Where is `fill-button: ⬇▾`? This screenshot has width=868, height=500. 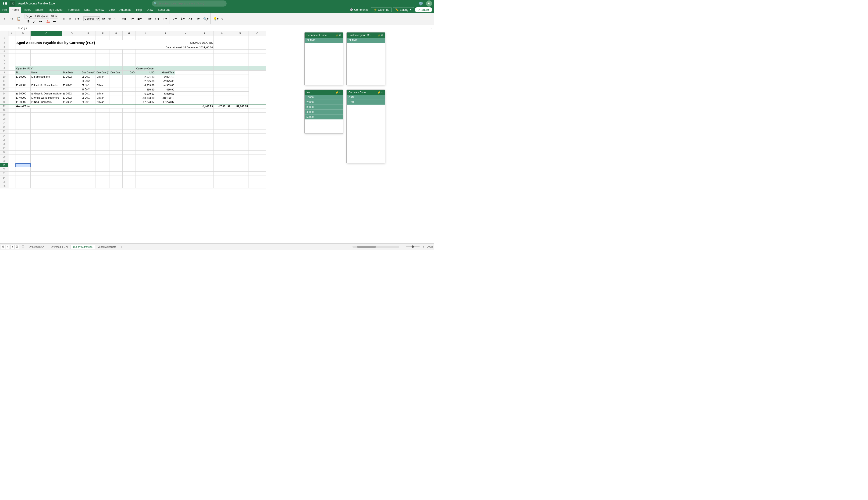
fill-button: ⬇▾ is located at coordinates (183, 19).